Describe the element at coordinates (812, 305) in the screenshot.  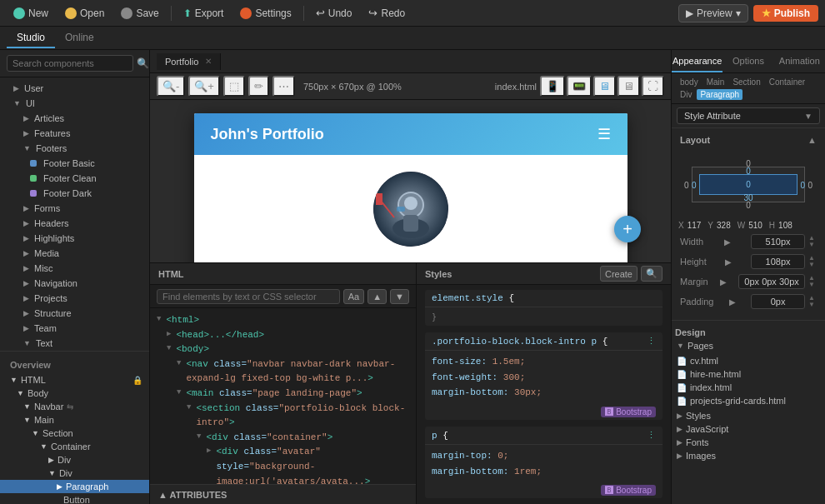
I see `padding-down-button: ▼` at that location.